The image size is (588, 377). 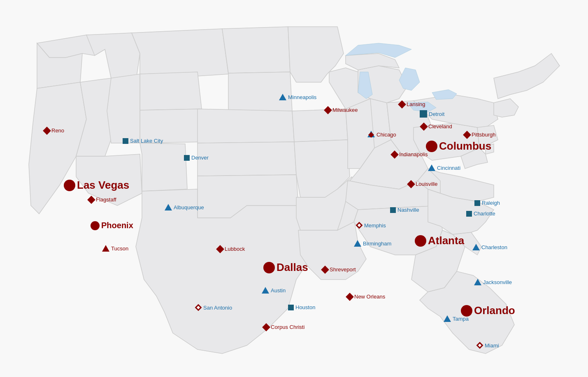 What do you see at coordinates (359, 225) in the screenshot?
I see `city-shape-memphis` at bounding box center [359, 225].